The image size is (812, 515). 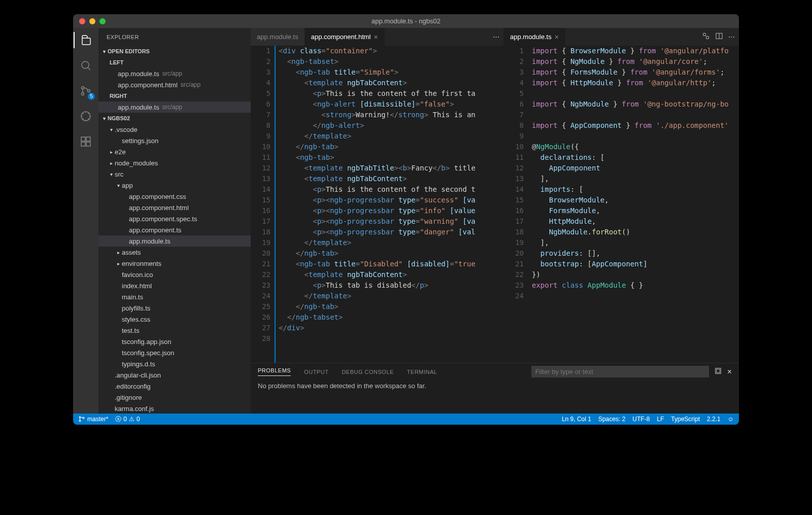 I want to click on maximize-panel-icon, so click(x=718, y=371).